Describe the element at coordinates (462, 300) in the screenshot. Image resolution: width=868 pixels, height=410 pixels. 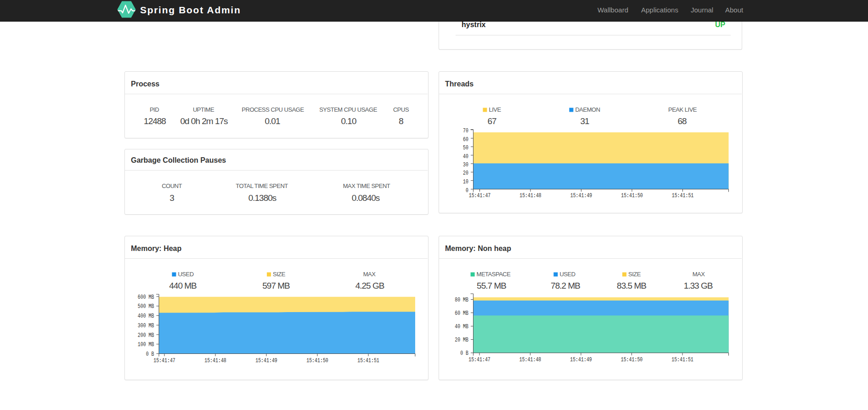
I see `svg-text: 80 MB` at that location.